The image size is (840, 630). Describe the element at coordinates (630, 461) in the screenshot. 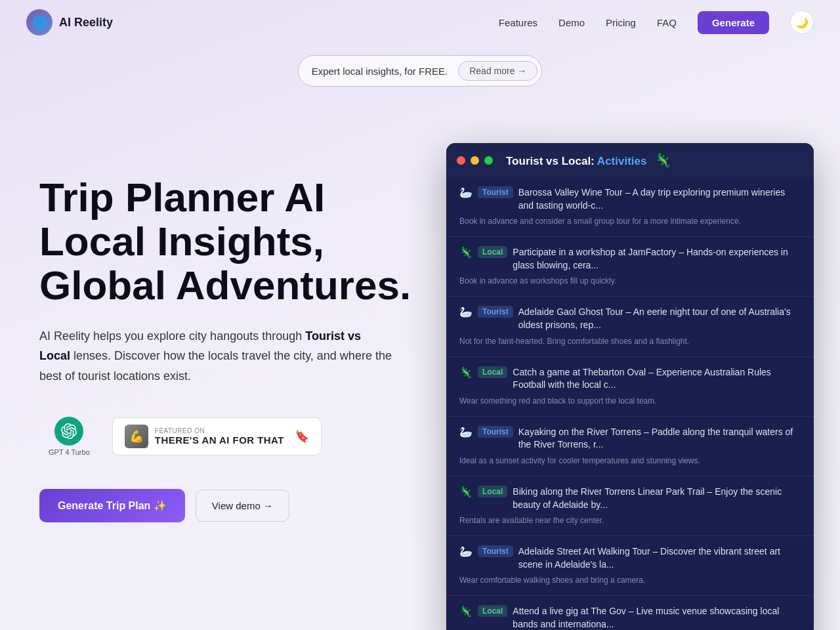

I see `activity-note: Ideal as a sunset activity for cooler te…` at that location.